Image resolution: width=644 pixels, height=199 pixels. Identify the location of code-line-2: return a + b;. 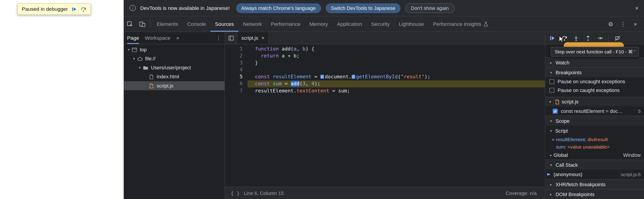
(396, 56).